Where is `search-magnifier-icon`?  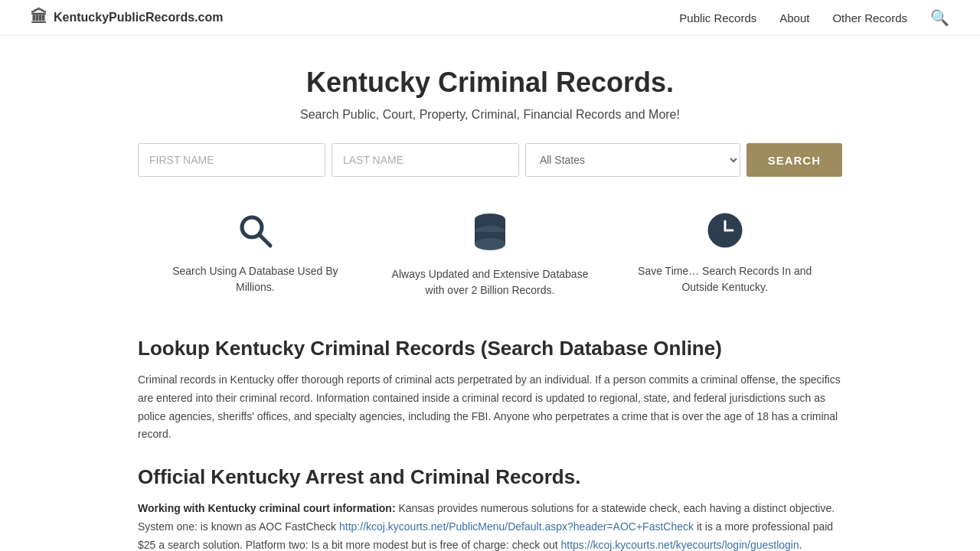 search-magnifier-icon is located at coordinates (255, 234).